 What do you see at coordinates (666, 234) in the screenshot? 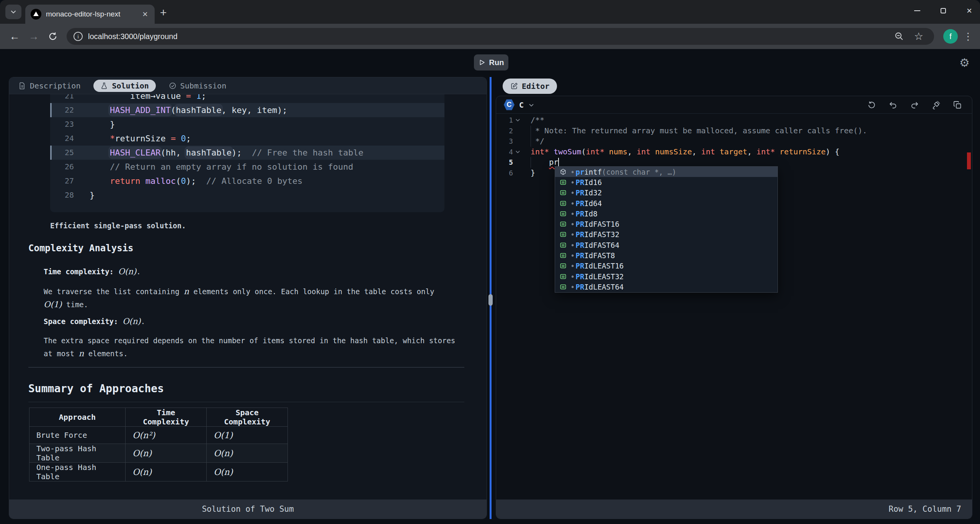
I see `suggest-item: •PRIdFAST32` at bounding box center [666, 234].